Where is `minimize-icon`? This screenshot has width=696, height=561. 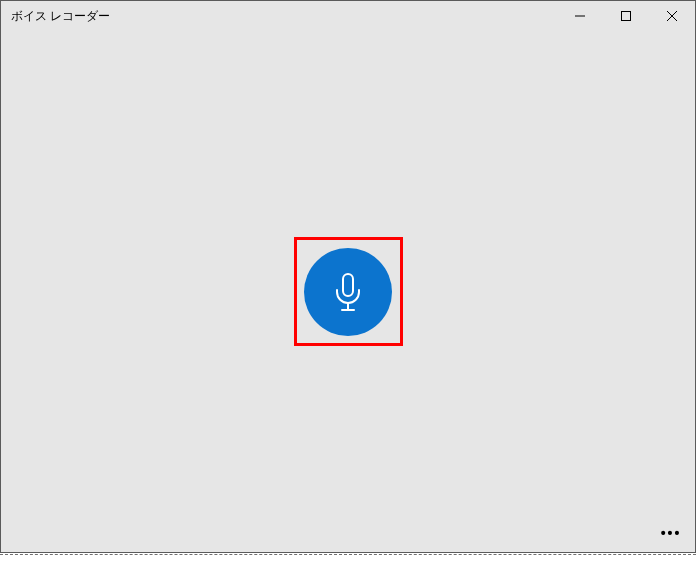
minimize-icon is located at coordinates (580, 16).